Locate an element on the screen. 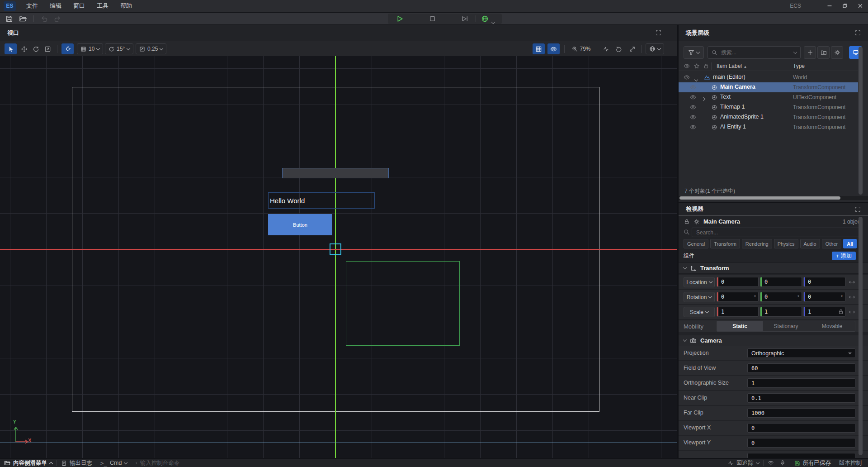 This screenshot has width=868, height=467. hierarchy-row-tilemap: Tilemap 1 TransformComponent is located at coordinates (769, 107).